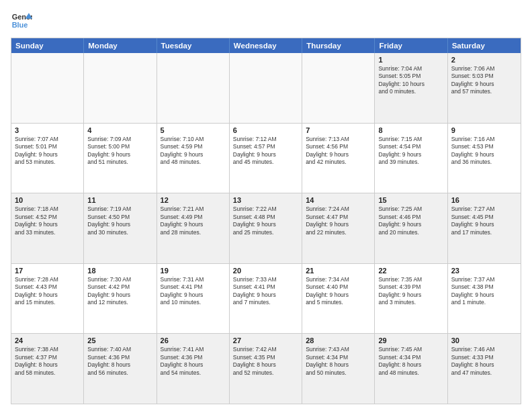  Describe the element at coordinates (120, 291) in the screenshot. I see `day-info: Sunrise: 7:30 AM Sunset: 4:42 PM Dayligh…` at that location.